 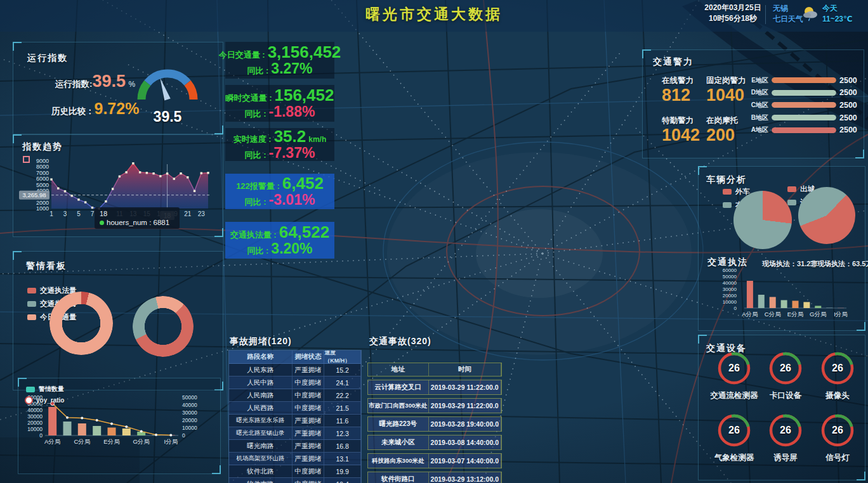 I want to click on stat-card: 122报警量 :6,452同比 :-3.01%, so click(x=280, y=191).